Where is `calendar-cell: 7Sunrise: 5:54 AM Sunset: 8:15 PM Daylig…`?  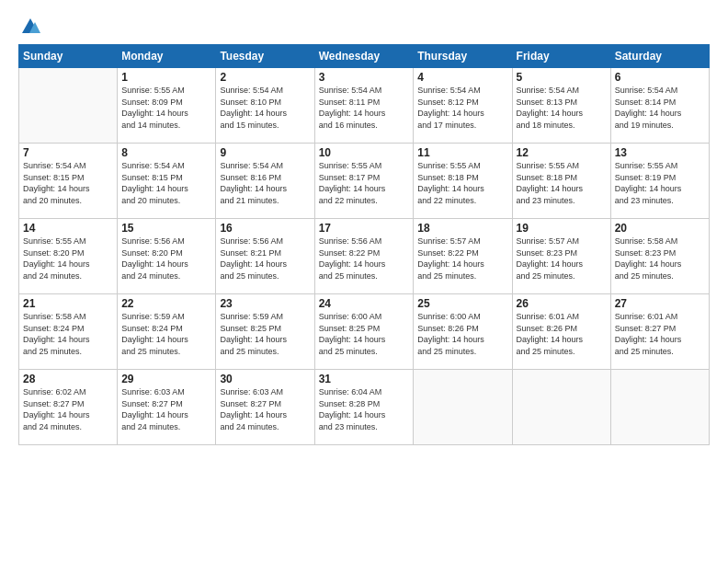
calendar-cell: 7Sunrise: 5:54 AM Sunset: 8:15 PM Daylig… is located at coordinates (68, 181).